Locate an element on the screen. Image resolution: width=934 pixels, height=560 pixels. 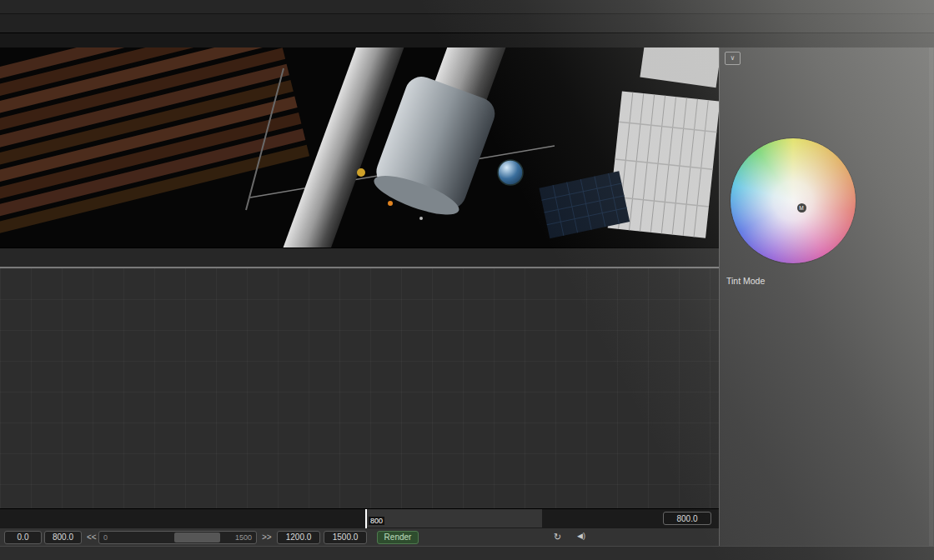
node-toolbar is located at coordinates (467, 23).